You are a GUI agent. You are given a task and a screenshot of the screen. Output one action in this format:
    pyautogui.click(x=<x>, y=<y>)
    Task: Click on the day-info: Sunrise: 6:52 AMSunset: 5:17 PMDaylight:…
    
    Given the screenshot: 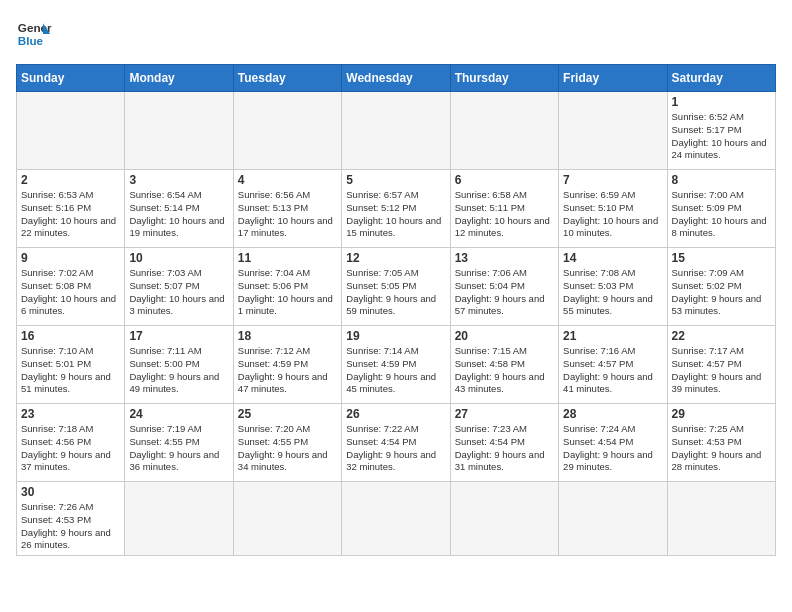 What is the action you would take?
    pyautogui.click(x=722, y=136)
    